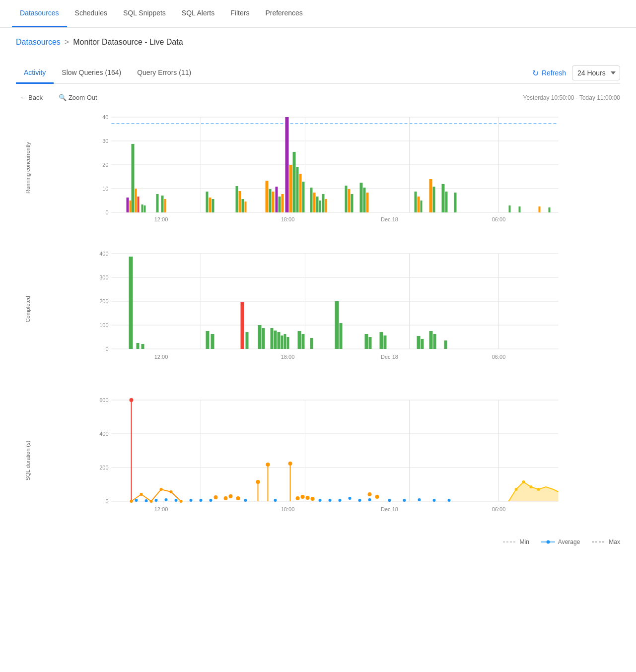 This screenshot has height=672, width=636. What do you see at coordinates (104, 254) in the screenshot?
I see `svg-text: 400` at bounding box center [104, 254].